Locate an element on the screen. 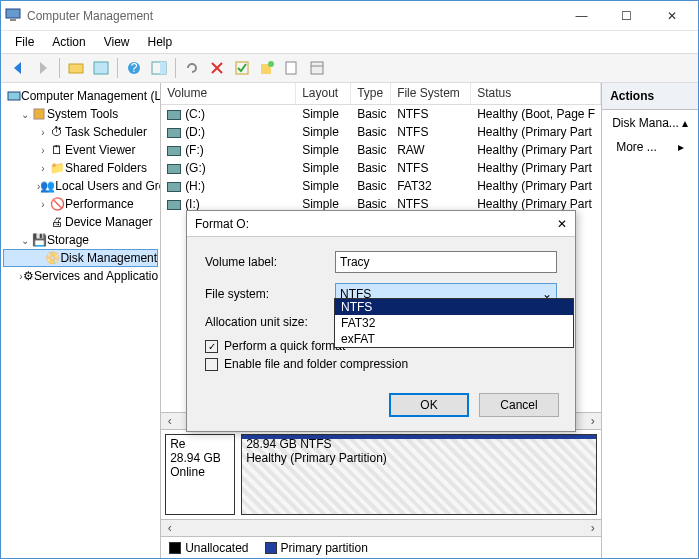  window-title: Computer Management is located at coordinates (293, 16).